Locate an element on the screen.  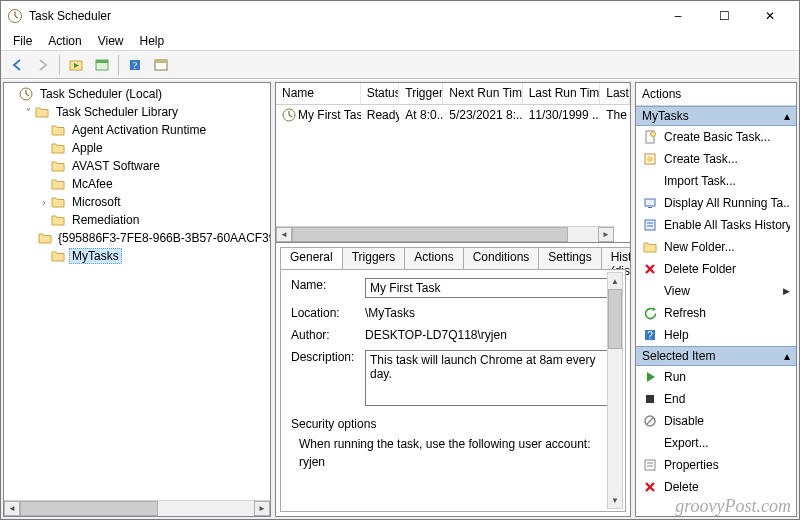
action-help: ?Help is located at coordinates (716, 335).